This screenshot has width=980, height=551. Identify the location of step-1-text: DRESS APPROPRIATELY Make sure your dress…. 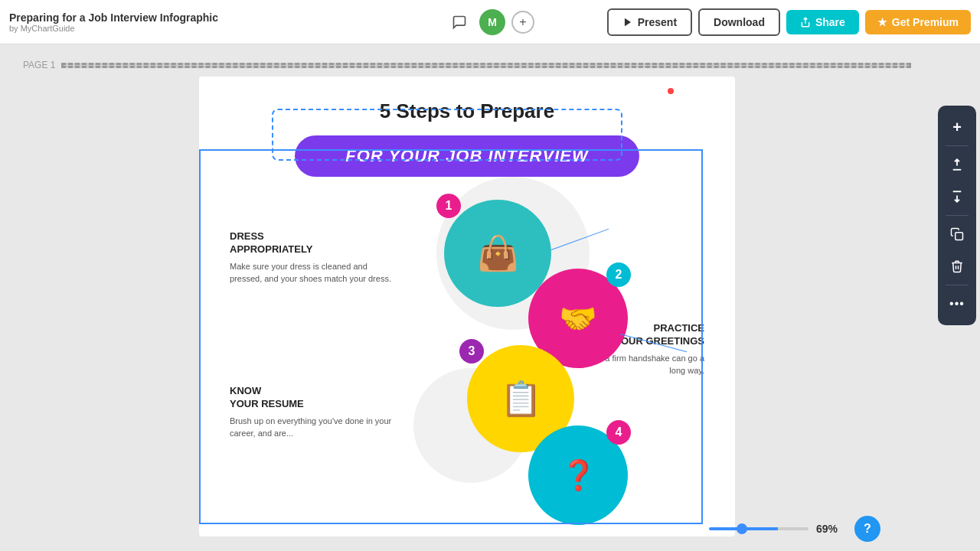
(314, 258).